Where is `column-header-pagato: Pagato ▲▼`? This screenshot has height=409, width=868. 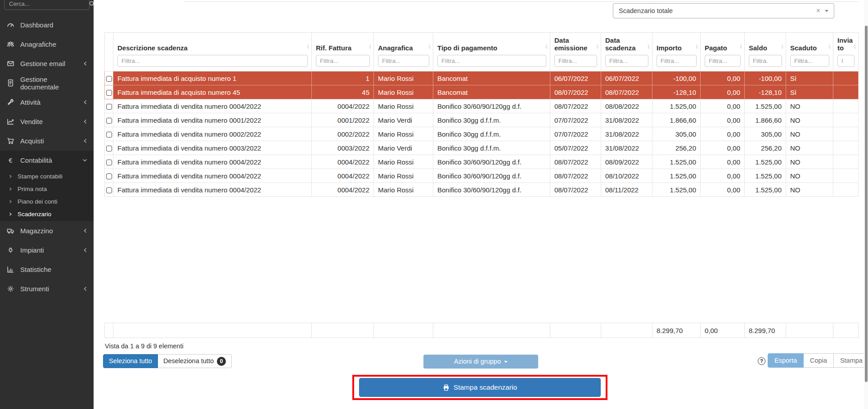 column-header-pagato: Pagato ▲▼ is located at coordinates (723, 52).